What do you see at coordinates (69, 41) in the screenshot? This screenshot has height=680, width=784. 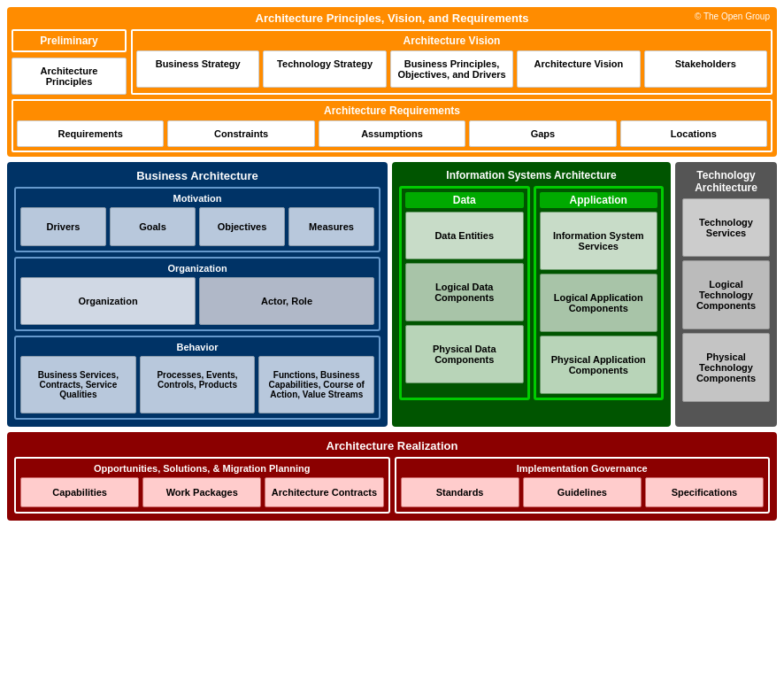 I see `preliminary-header: Preliminary` at bounding box center [69, 41].